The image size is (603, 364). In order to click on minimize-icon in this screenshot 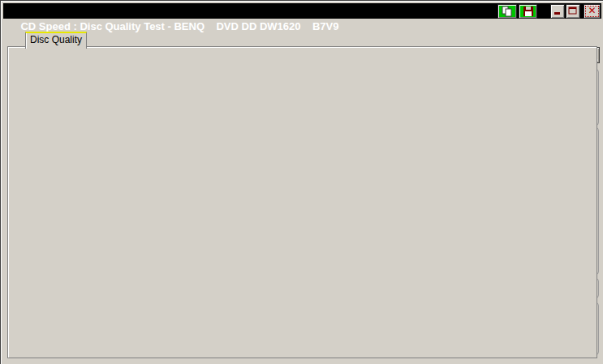, I will do `click(558, 11)`.